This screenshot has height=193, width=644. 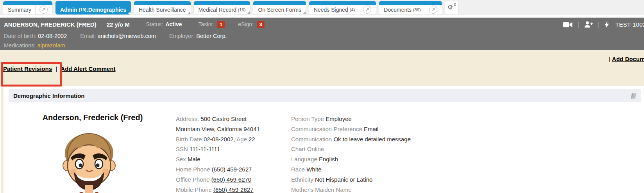 What do you see at coordinates (221, 24) in the screenshot?
I see `tasks-count-badge: 1` at bounding box center [221, 24].